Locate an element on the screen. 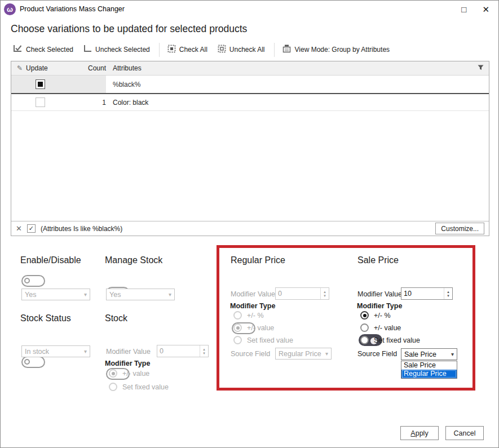 This screenshot has height=448, width=499. title-bar: ω Product Variations Mass Changer □ ✕ is located at coordinates (249, 9).